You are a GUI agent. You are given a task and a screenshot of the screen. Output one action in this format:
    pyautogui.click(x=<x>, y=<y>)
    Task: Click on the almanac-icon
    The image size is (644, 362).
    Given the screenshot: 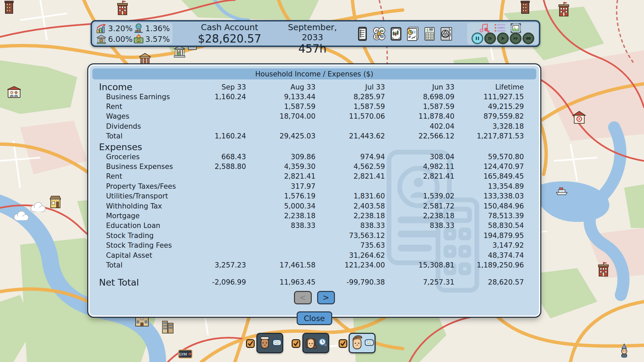 What is the action you would take?
    pyautogui.click(x=446, y=34)
    